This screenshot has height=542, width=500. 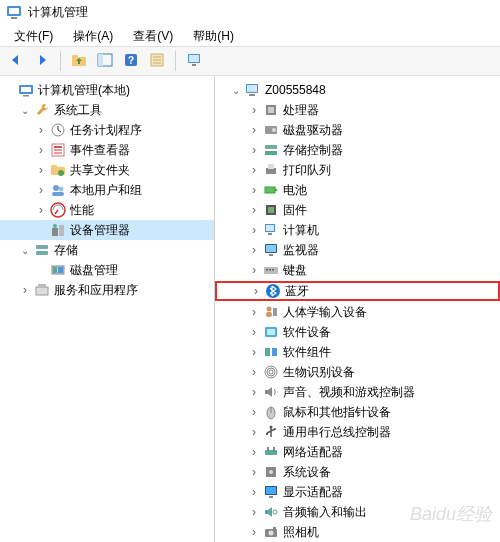 I want to click on device-category-storage-ctrl: 存储控制器, so click(x=358, y=150).